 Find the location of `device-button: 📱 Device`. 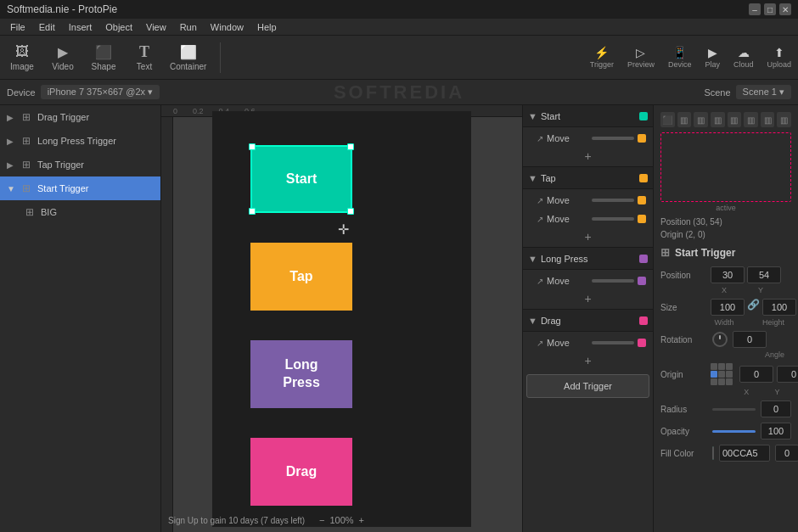

device-button: 📱 Device is located at coordinates (680, 58).